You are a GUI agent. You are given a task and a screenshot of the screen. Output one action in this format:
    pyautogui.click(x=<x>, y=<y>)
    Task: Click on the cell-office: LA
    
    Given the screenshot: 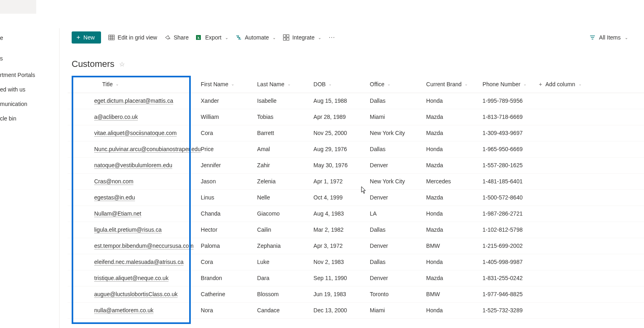 What is the action you would take?
    pyautogui.click(x=398, y=214)
    